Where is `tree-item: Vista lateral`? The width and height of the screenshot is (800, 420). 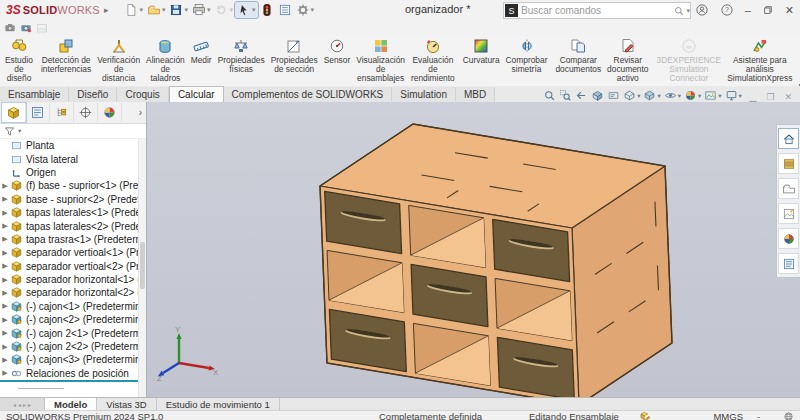
tree-item: Vista lateral is located at coordinates (70, 158).